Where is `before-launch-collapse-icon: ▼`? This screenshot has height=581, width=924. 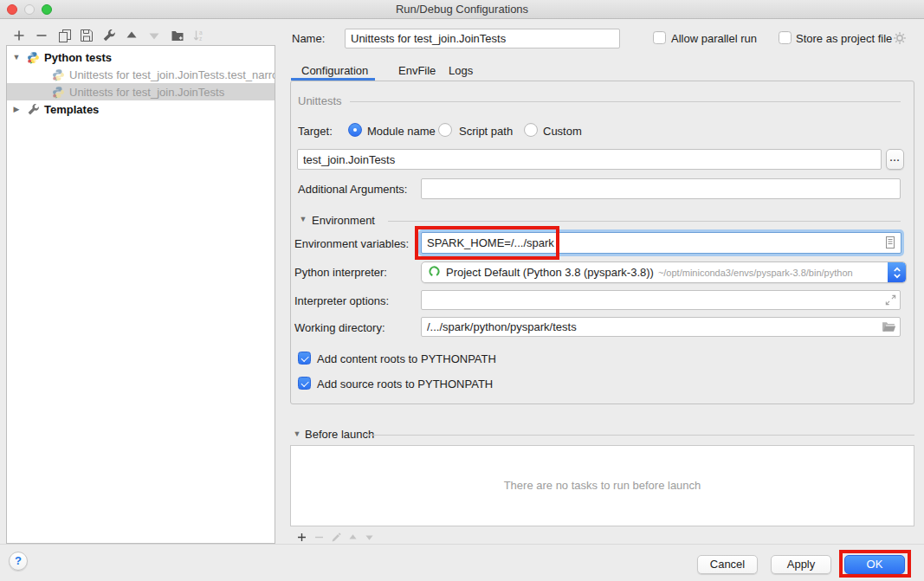 before-launch-collapse-icon: ▼ is located at coordinates (297, 434).